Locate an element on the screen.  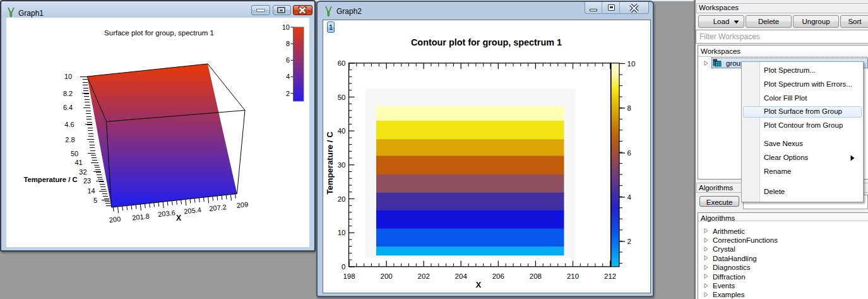
svg-text: X is located at coordinates (479, 285).